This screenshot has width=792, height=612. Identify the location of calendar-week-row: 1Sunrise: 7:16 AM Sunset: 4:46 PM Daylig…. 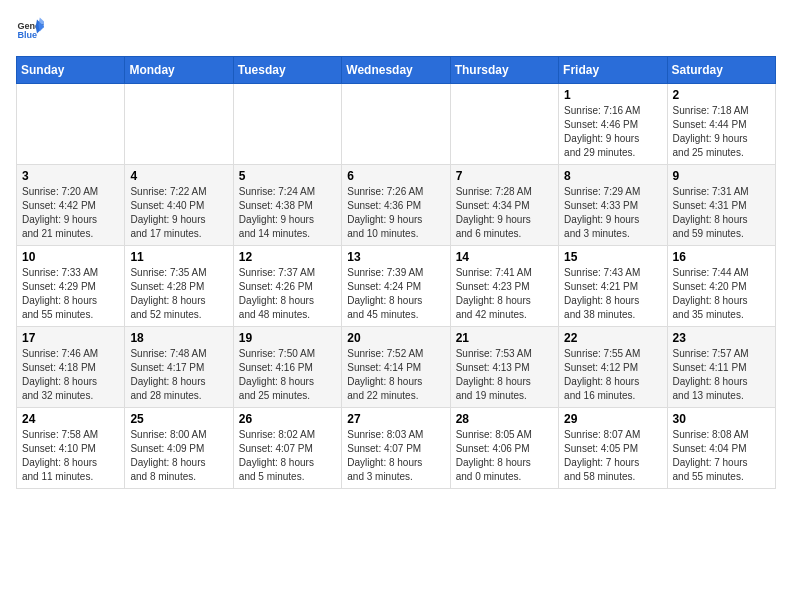
(396, 124).